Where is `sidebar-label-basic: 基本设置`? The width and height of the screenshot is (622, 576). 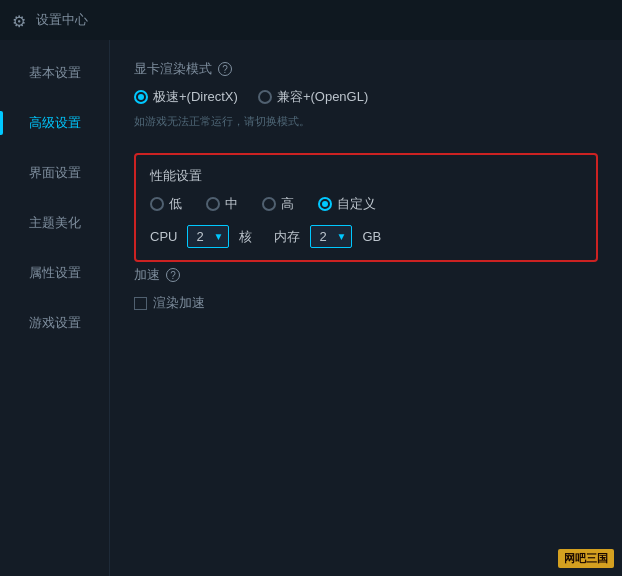 sidebar-label-basic: 基本设置 is located at coordinates (55, 73).